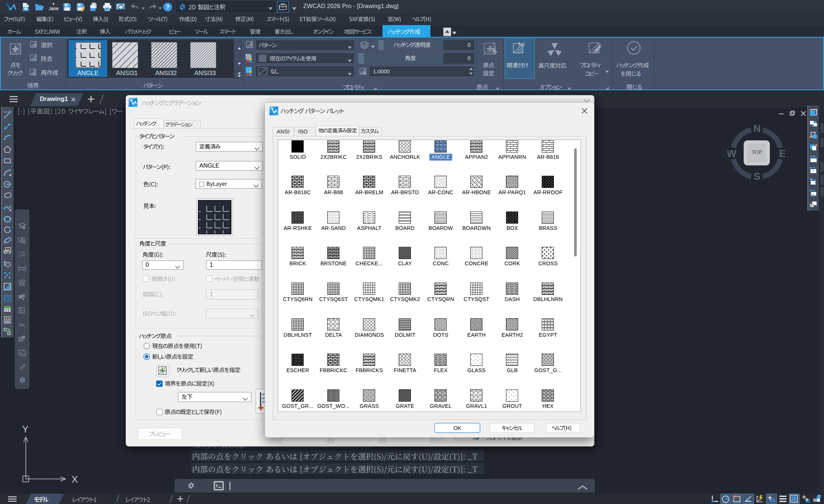 The image size is (824, 504). What do you see at coordinates (783, 153) in the screenshot?
I see `svg-text: E` at bounding box center [783, 153].